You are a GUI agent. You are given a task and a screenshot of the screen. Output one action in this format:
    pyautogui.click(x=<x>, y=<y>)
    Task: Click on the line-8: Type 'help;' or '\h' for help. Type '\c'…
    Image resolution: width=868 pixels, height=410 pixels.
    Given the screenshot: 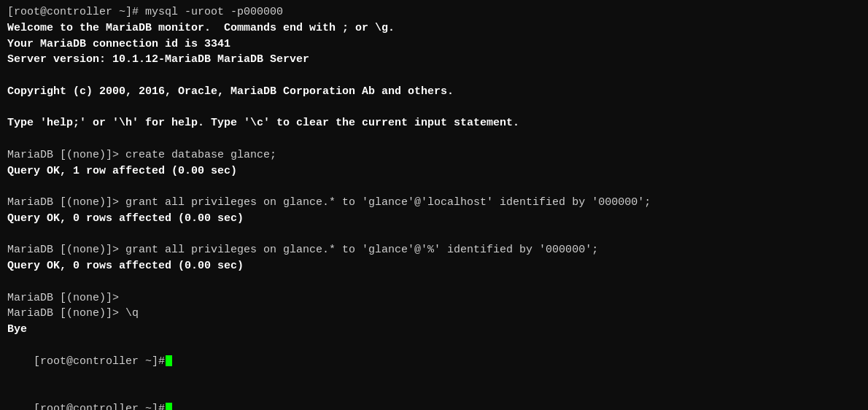 What is the action you would take?
    pyautogui.click(x=434, y=123)
    